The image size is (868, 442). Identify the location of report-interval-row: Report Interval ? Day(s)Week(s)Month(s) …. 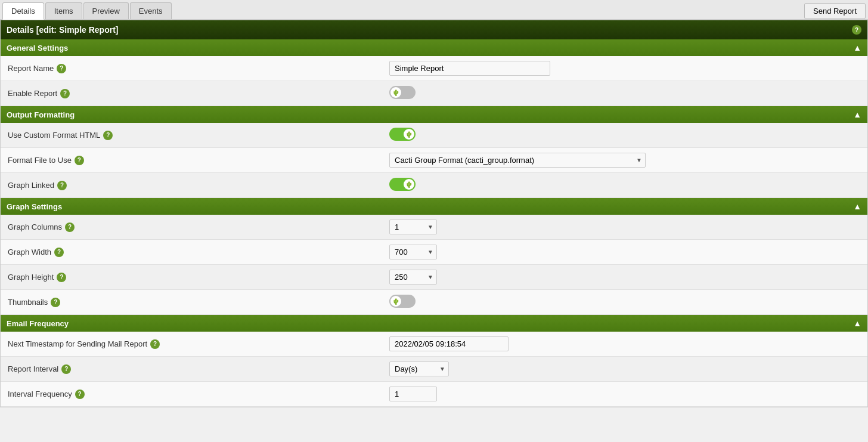
(434, 369).